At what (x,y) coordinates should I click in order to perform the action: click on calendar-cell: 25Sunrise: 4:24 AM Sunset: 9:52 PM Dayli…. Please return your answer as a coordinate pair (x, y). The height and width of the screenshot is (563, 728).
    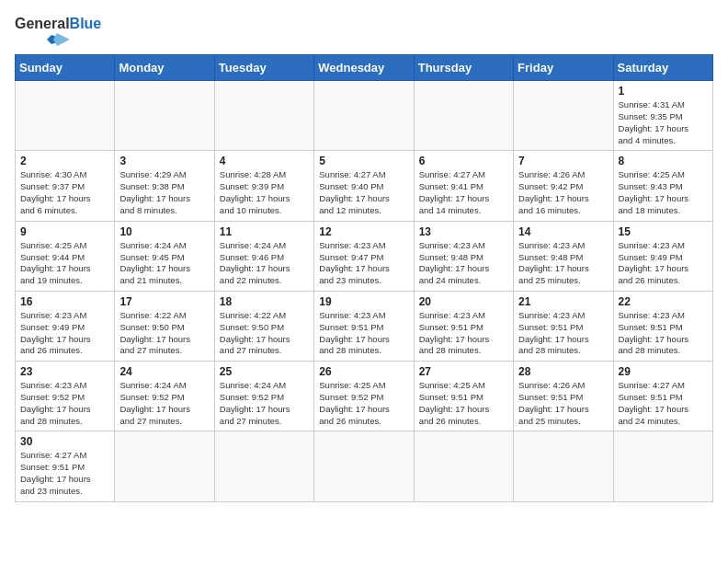
    Looking at the image, I should click on (264, 396).